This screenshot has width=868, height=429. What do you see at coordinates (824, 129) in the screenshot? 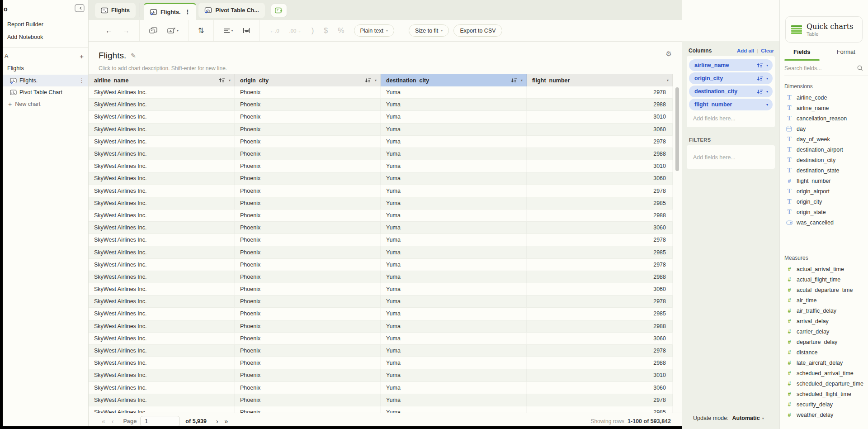
I see `dimension-day: day` at bounding box center [824, 129].